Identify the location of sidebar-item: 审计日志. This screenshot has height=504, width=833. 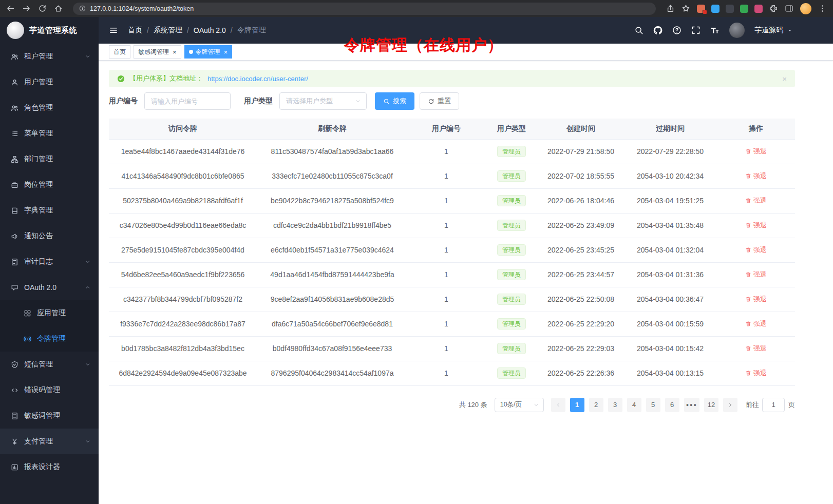
(49, 262).